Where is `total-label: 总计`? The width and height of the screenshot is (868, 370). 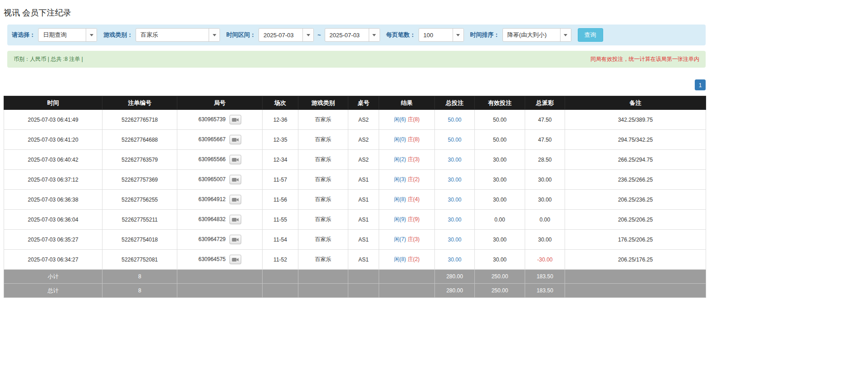
total-label: 总计 is located at coordinates (54, 291).